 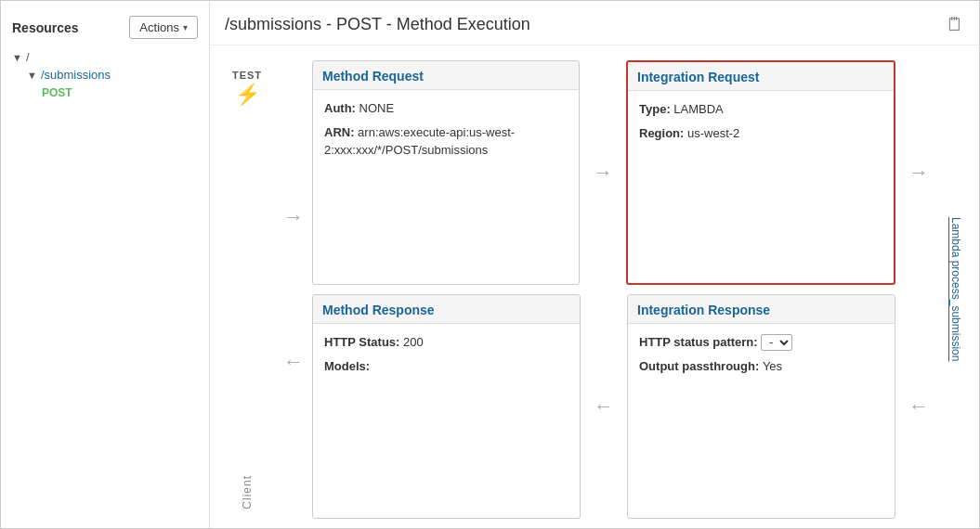 I want to click on method-request-body: Auth: NONE ARN: arn:aws:execute-api:us-w…, so click(x=446, y=187).